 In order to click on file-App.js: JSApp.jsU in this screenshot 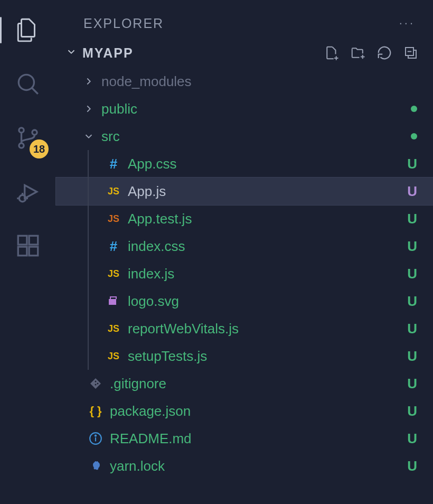, I will do `click(244, 191)`.